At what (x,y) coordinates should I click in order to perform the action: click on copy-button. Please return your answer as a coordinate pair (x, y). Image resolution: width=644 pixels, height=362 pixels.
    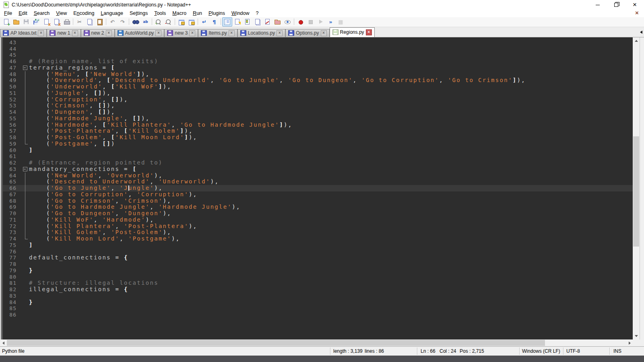
    Looking at the image, I should click on (89, 22).